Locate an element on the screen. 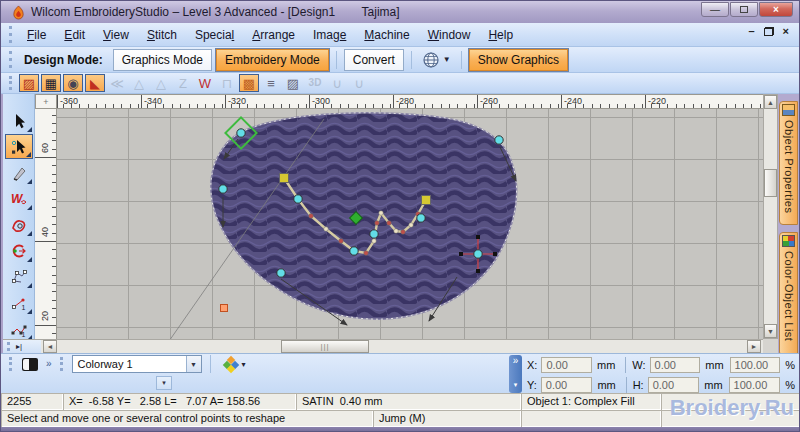  overflow-chevron-icon: » is located at coordinates (49, 364).